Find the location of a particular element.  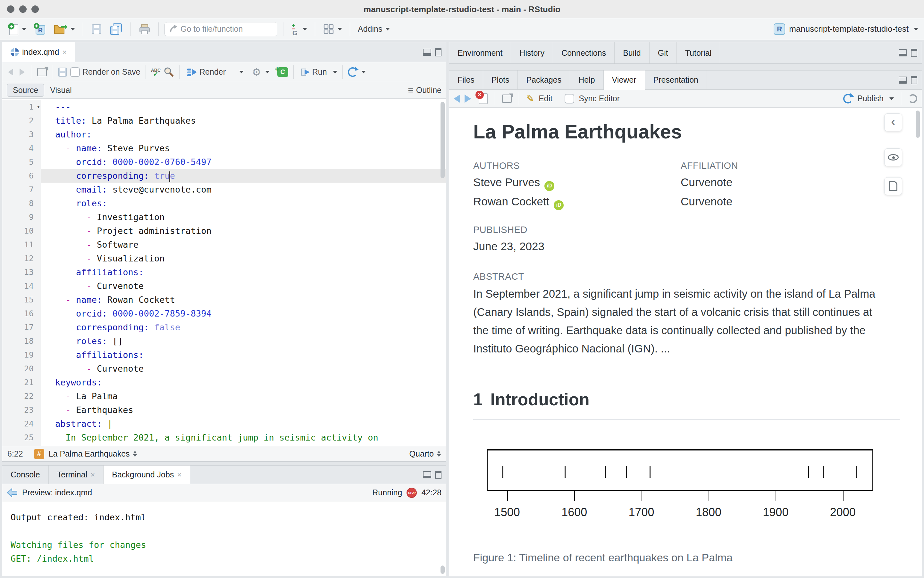

close-tab-icon: × is located at coordinates (64, 52).